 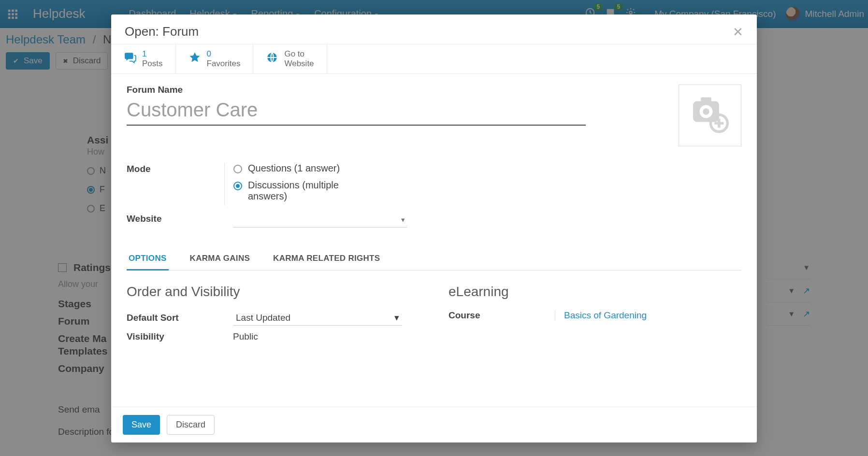 What do you see at coordinates (403, 168) in the screenshot?
I see `mode-questions: Questions (1 answer)` at bounding box center [403, 168].